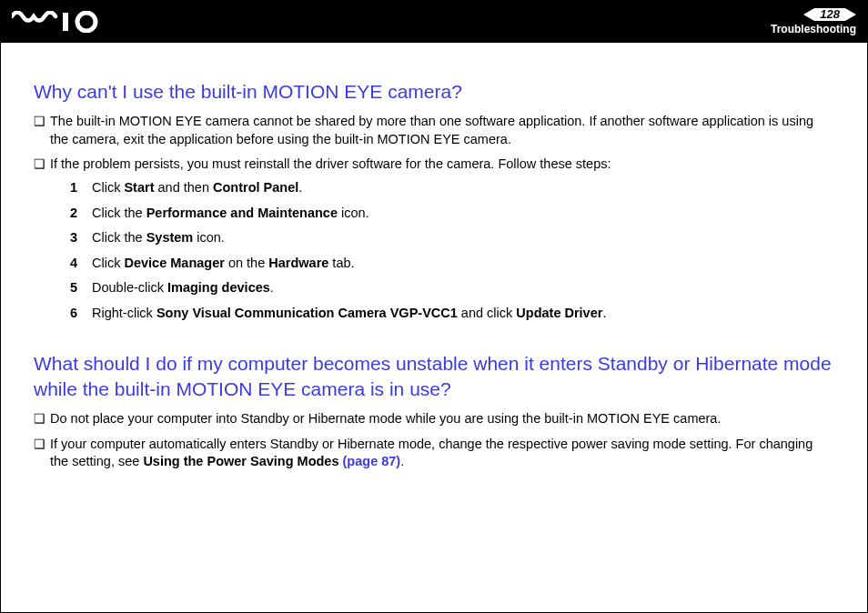 The image size is (868, 613). I want to click on step-item: Click the System icon., so click(452, 238).